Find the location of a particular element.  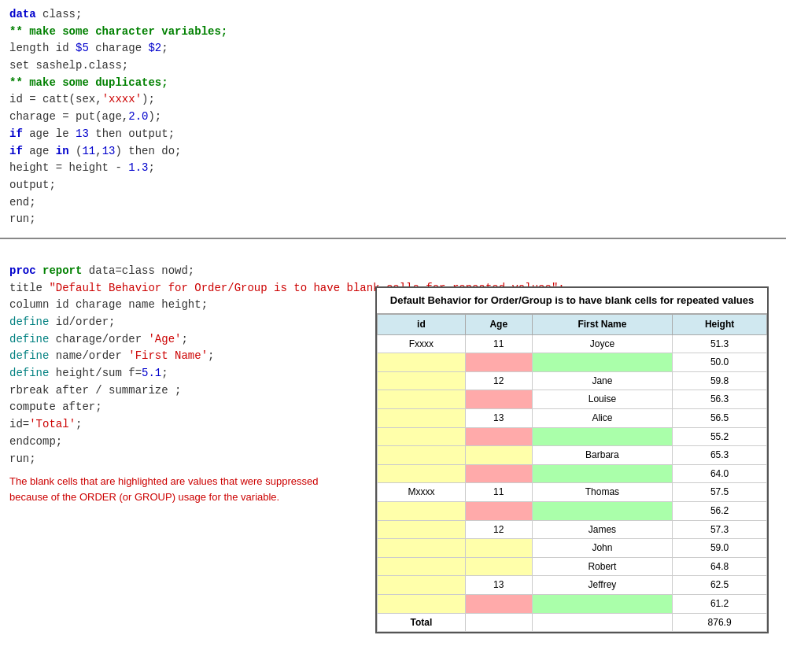

code-line: height = height - 1.3; is located at coordinates (393, 168).